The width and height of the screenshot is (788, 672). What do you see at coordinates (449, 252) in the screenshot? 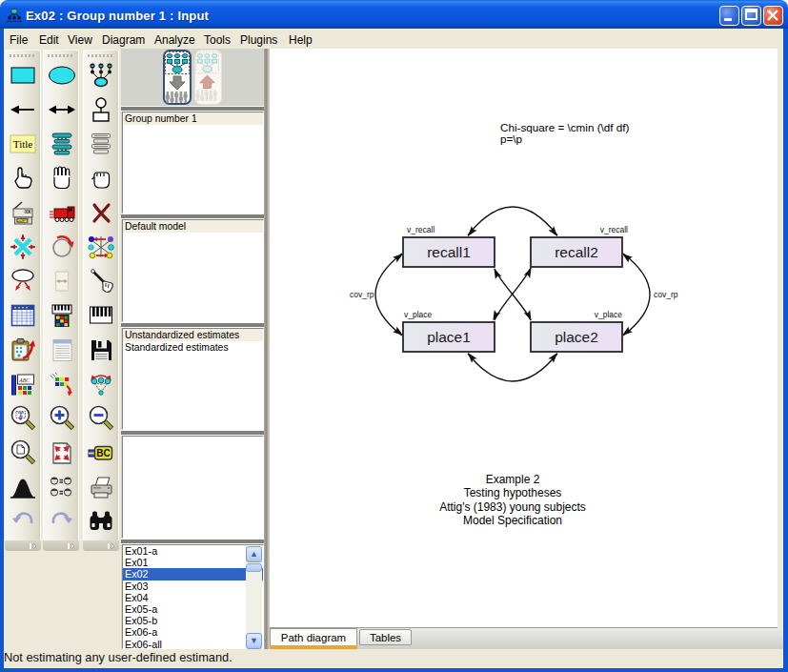
I see `svg-text: recall1` at bounding box center [449, 252].